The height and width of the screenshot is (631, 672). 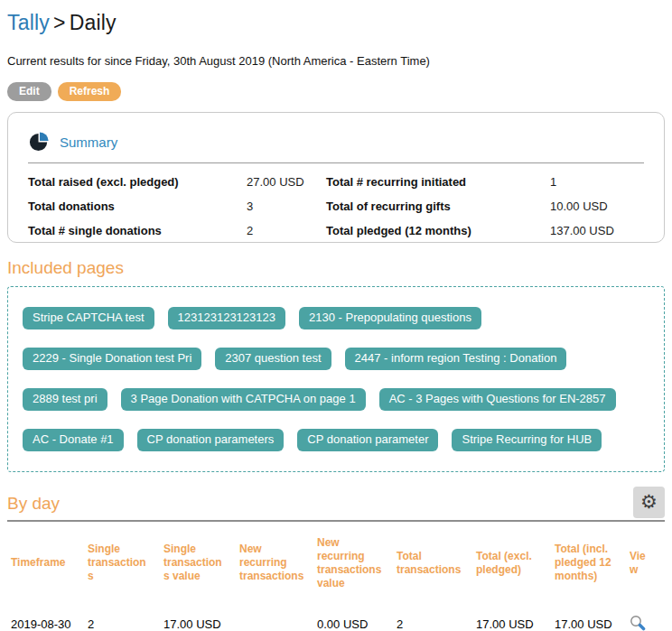 What do you see at coordinates (368, 441) in the screenshot?
I see `page-tag: CP donation parameter` at bounding box center [368, 441].